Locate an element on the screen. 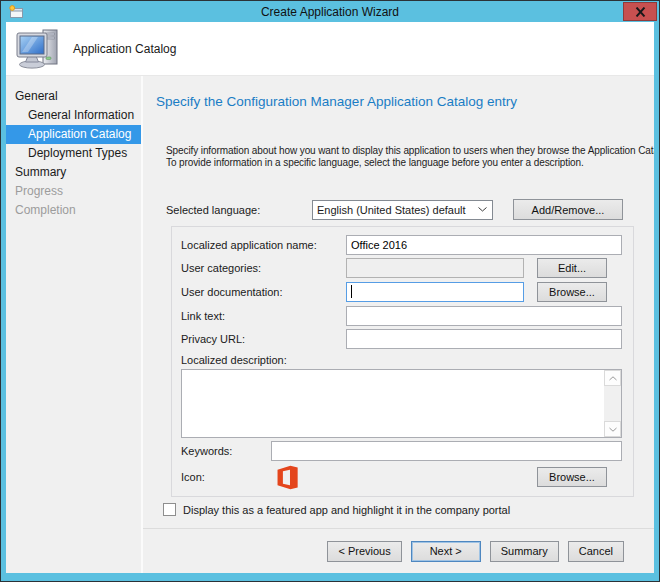 This screenshot has height=582, width=660. add-remove-button: Add/Remove... is located at coordinates (568, 210).